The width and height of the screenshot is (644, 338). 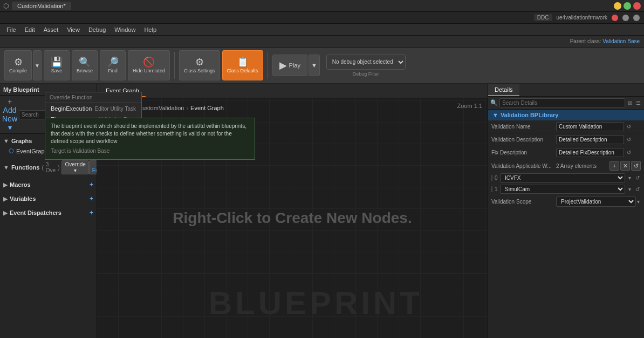 What do you see at coordinates (200, 71) in the screenshot?
I see `class-settings-label: Class Settings` at bounding box center [200, 71].